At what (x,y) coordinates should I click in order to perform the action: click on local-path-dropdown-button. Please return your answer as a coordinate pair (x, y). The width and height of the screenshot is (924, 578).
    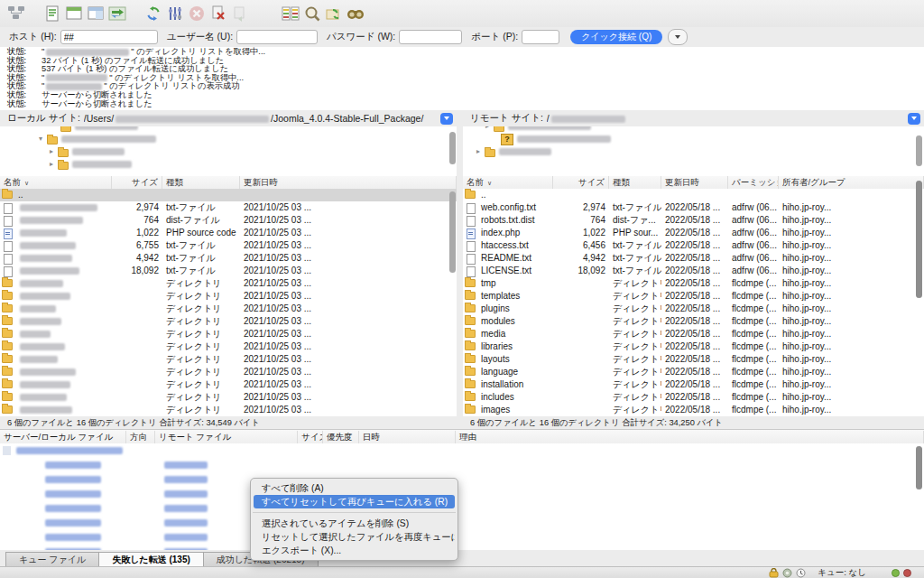
    Looking at the image, I should click on (447, 119).